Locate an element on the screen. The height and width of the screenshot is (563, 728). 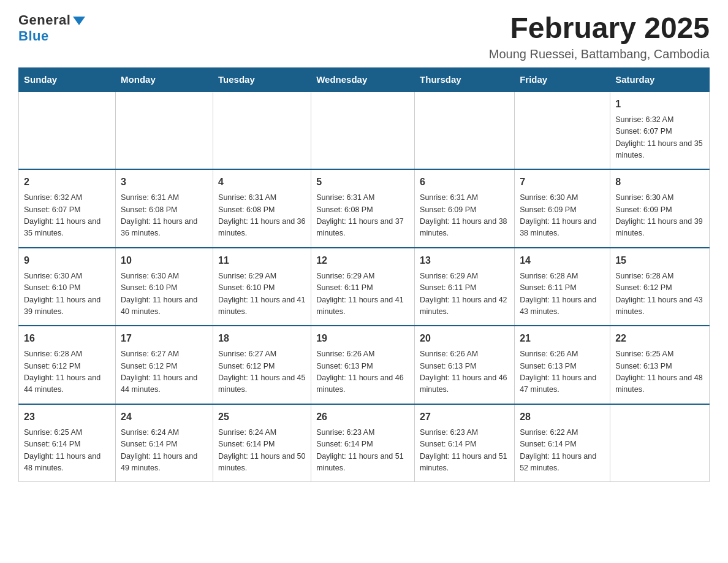
table-row: 20Sunrise: 6:26 AMSunset: 6:13 PMDayligh… is located at coordinates (464, 365).